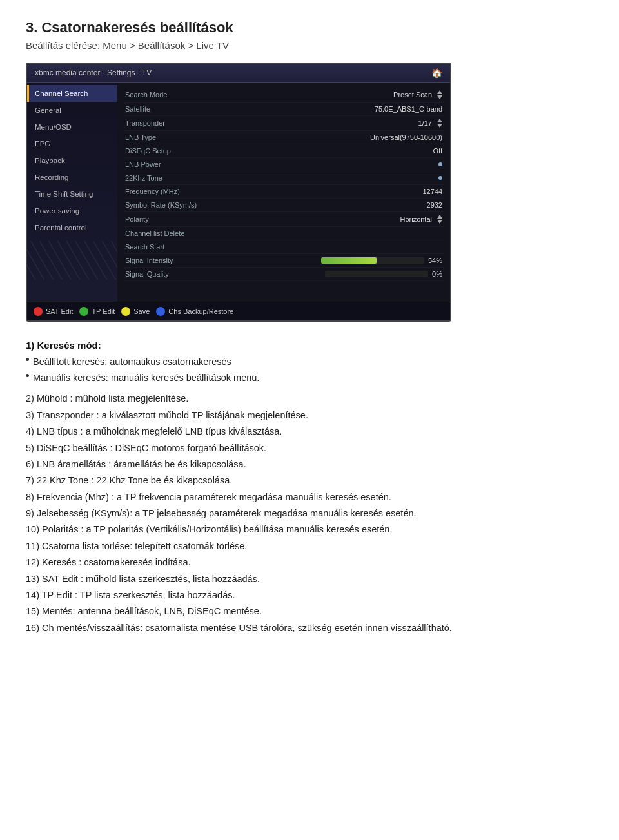  Describe the element at coordinates (72, 93) in the screenshot. I see `sidebar-item-channel-search: Channel Search` at that location.